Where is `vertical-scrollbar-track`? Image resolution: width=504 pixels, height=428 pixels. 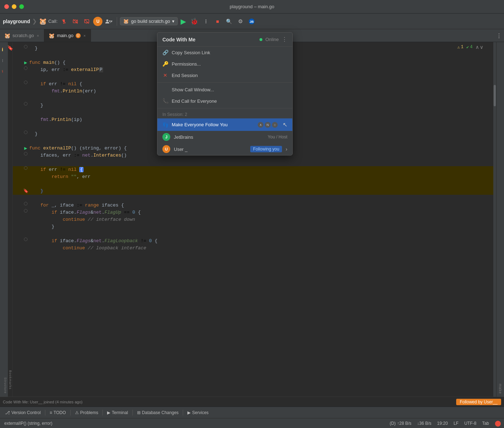 vertical-scrollbar-track is located at coordinates (495, 224).